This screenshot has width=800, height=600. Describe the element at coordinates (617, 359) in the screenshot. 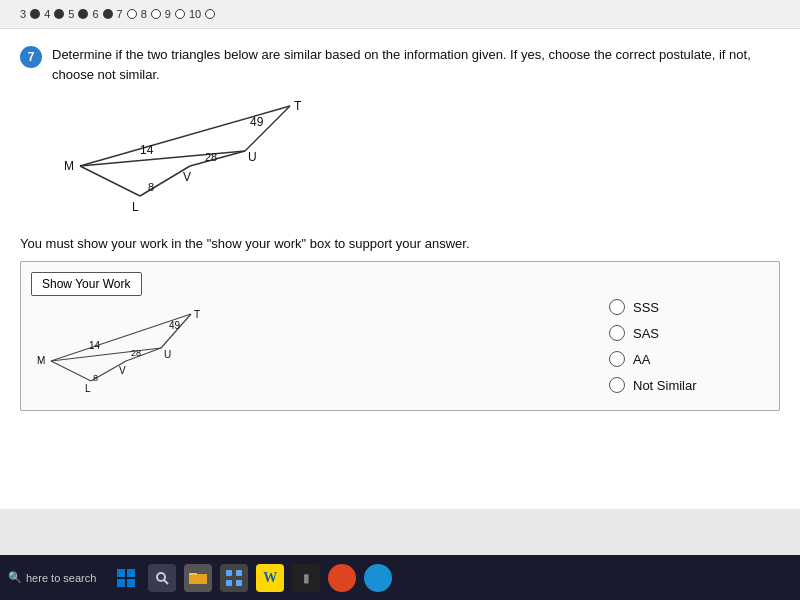

I see `radio-aa` at that location.